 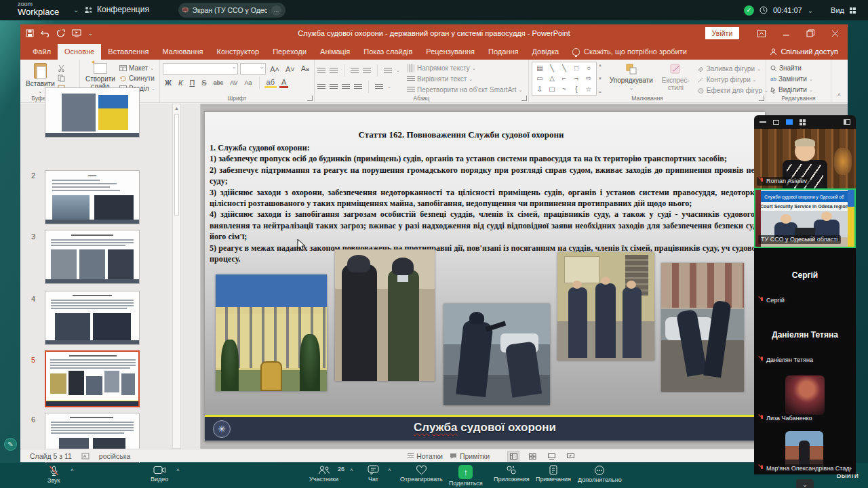 I want to click on photo-officer-aiming, so click(x=496, y=354).